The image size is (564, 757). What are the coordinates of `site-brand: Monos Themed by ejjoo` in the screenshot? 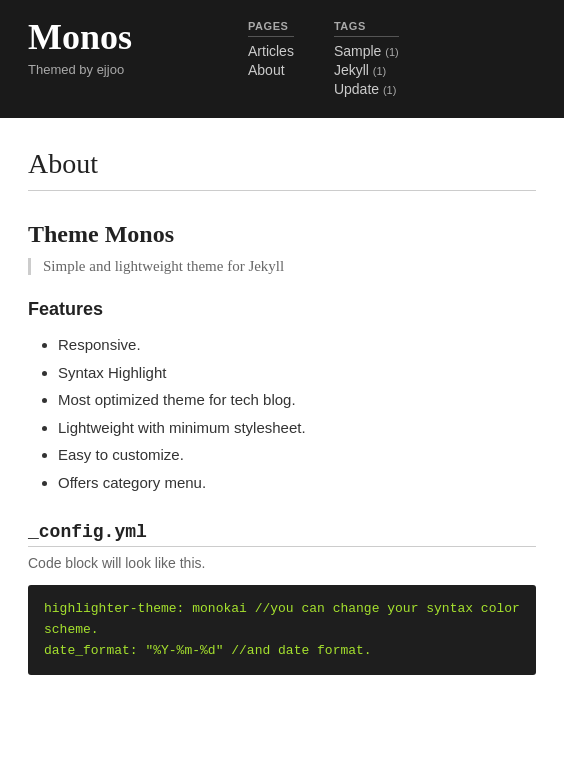 It's located at (108, 48).